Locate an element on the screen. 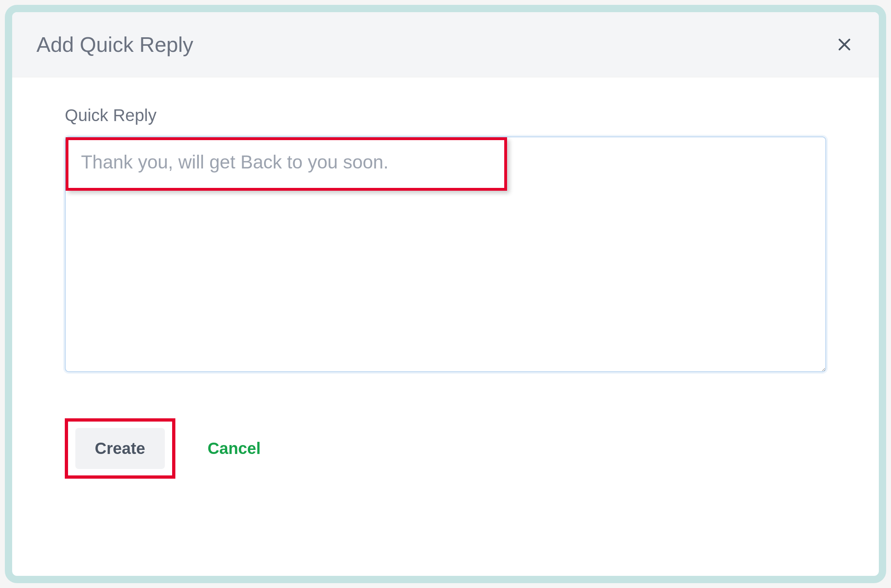 The image size is (891, 588). modal-header: Add Quick Reply is located at coordinates (446, 45).